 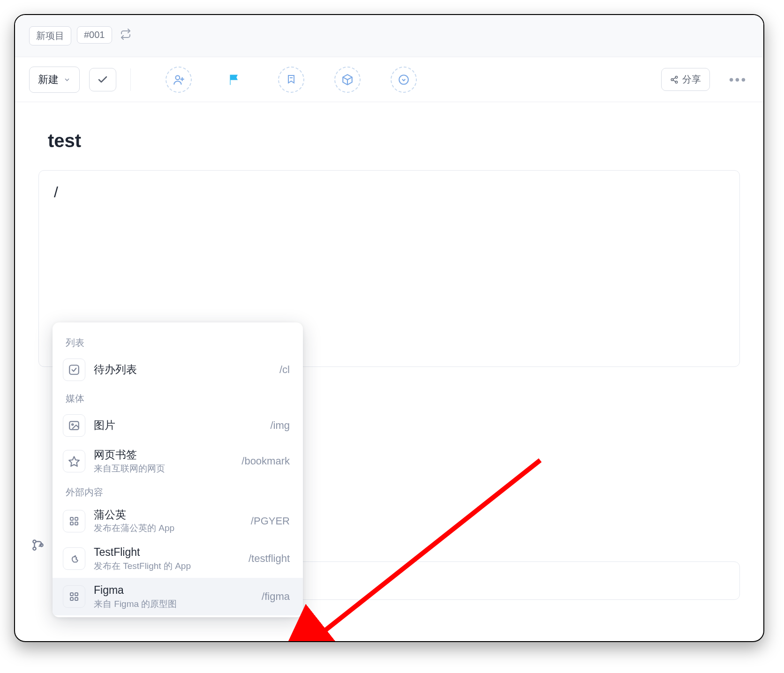 What do you see at coordinates (167, 566) in the screenshot?
I see `menu-item-desc: 发布在 TestFlight 的 App` at bounding box center [167, 566].